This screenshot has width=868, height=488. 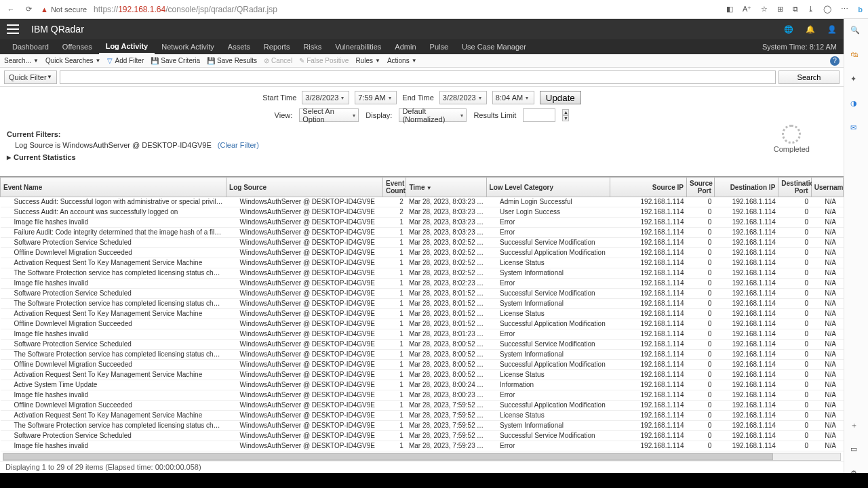 What do you see at coordinates (811, 9) in the screenshot?
I see `downloads-icon: ⤓` at bounding box center [811, 9].